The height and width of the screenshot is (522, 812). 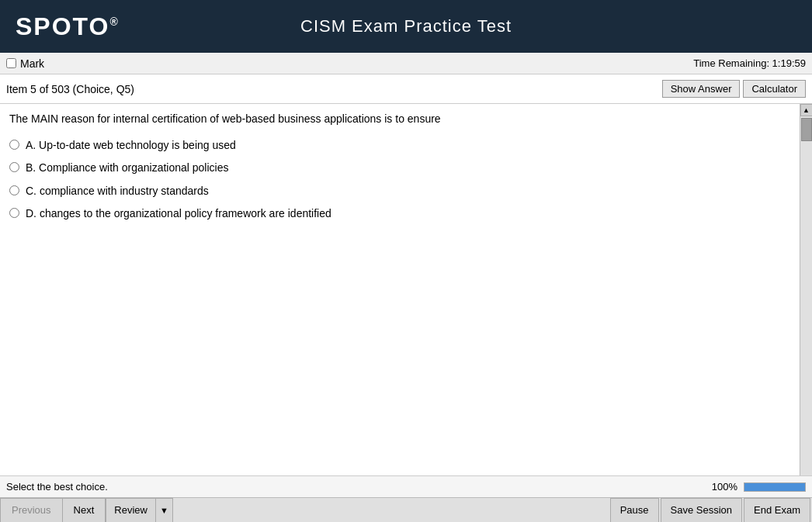 What do you see at coordinates (775, 88) in the screenshot?
I see `calculator-button: Calculator` at bounding box center [775, 88].